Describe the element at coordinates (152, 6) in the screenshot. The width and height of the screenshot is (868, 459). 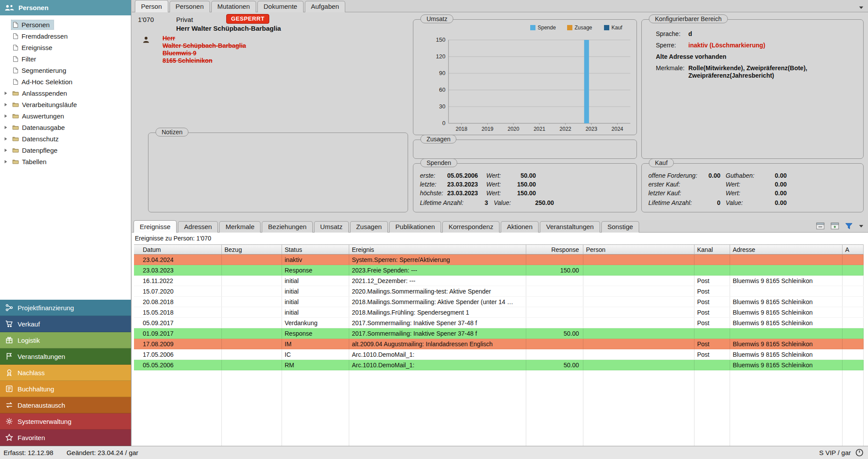
I see `tab-person: Person` at that location.